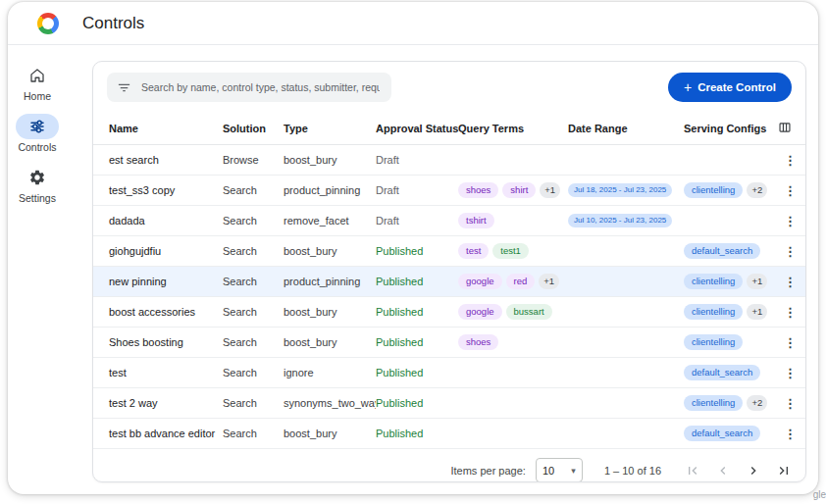 The height and width of the screenshot is (504, 826). What do you see at coordinates (513, 190) in the screenshot?
I see `cell-query-terms: shoesshirt+1` at bounding box center [513, 190].